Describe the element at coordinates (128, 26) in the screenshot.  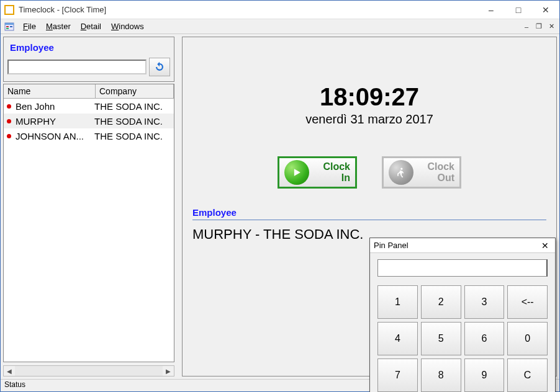
I see `menu-windows: Windows` at that location.